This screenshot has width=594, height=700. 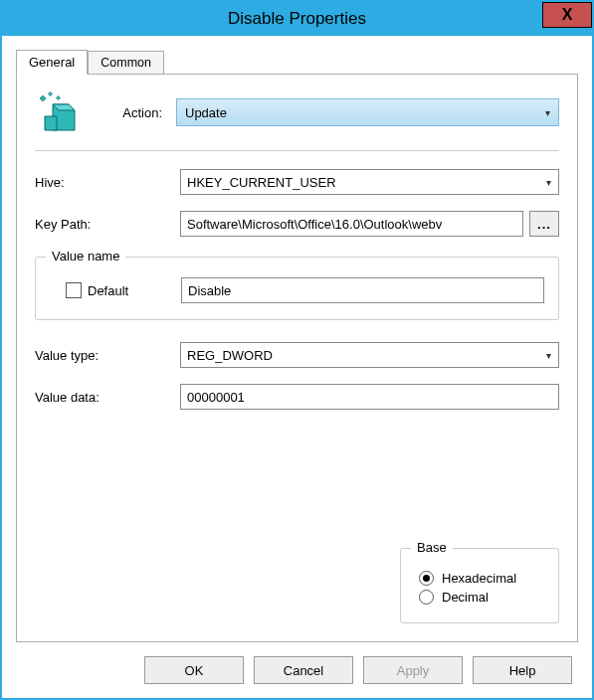 What do you see at coordinates (314, 225) in the screenshot?
I see `keypath-value: Software\Microsoft\Office\16.0\Outlook\w…` at bounding box center [314, 225].